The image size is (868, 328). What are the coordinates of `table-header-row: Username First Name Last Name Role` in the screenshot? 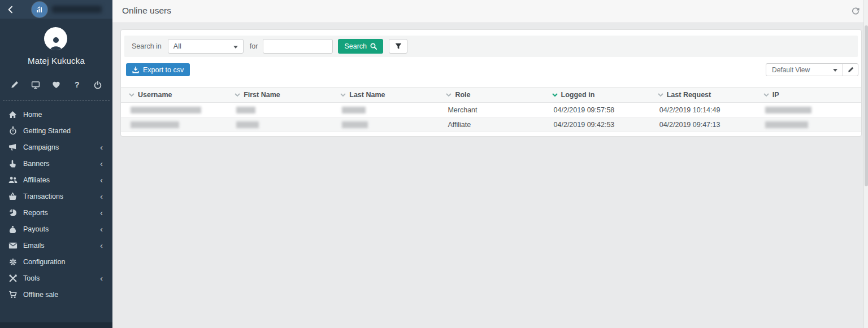 It's located at (491, 95).